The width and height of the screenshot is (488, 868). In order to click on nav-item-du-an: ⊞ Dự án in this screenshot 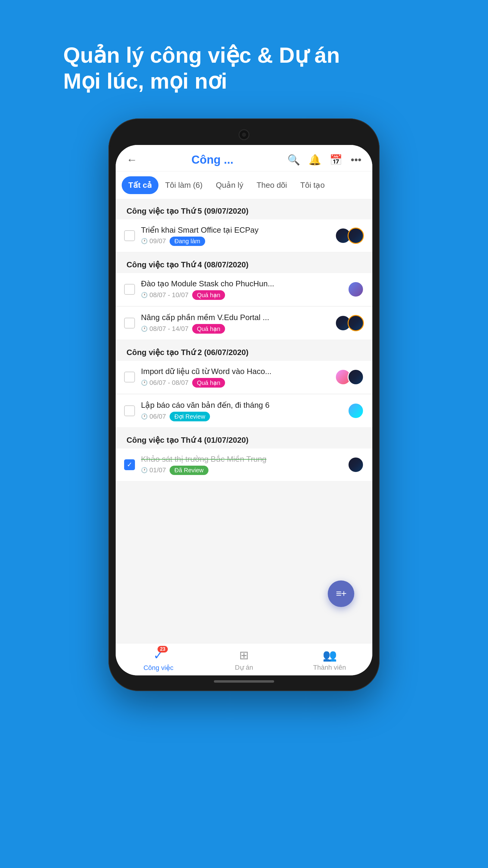, I will do `click(244, 660)`.